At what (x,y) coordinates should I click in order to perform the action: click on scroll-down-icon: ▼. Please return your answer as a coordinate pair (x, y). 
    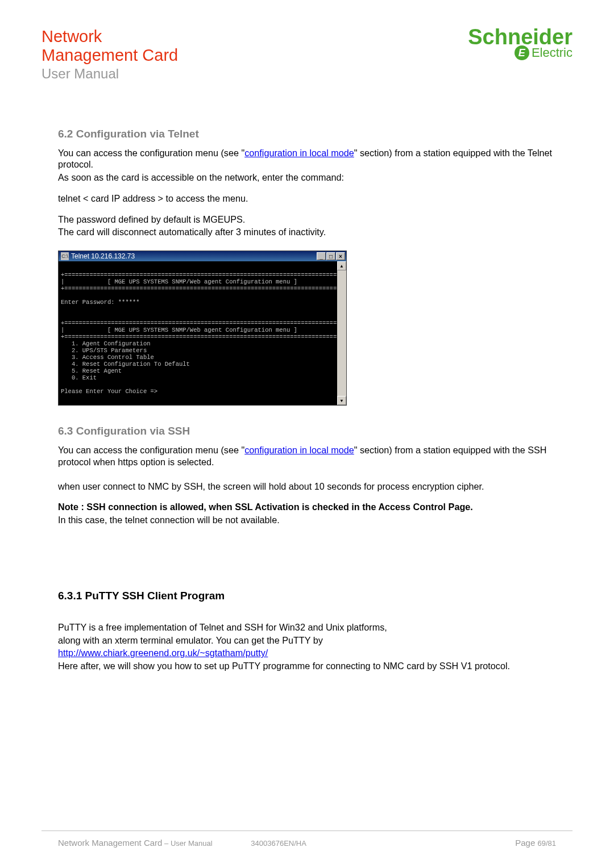
    Looking at the image, I should click on (342, 400).